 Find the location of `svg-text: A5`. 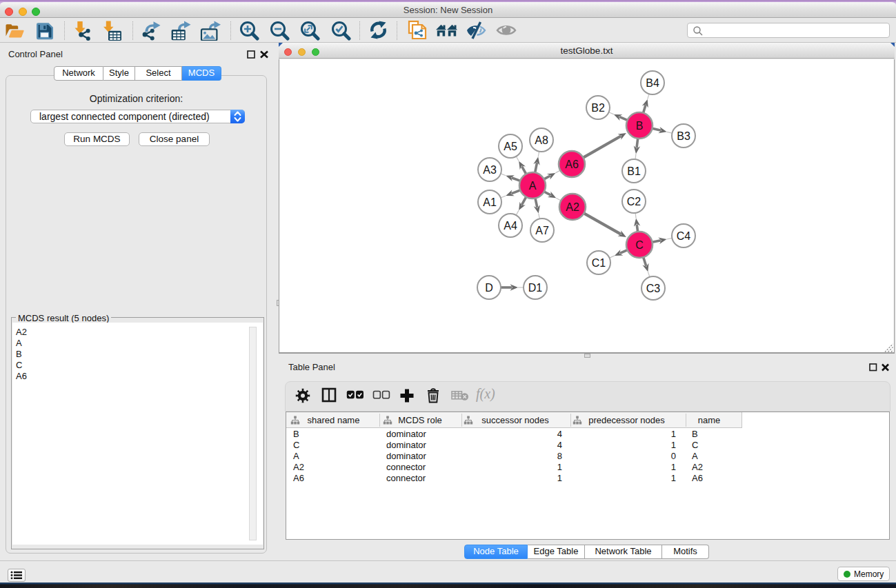

svg-text: A5 is located at coordinates (510, 146).